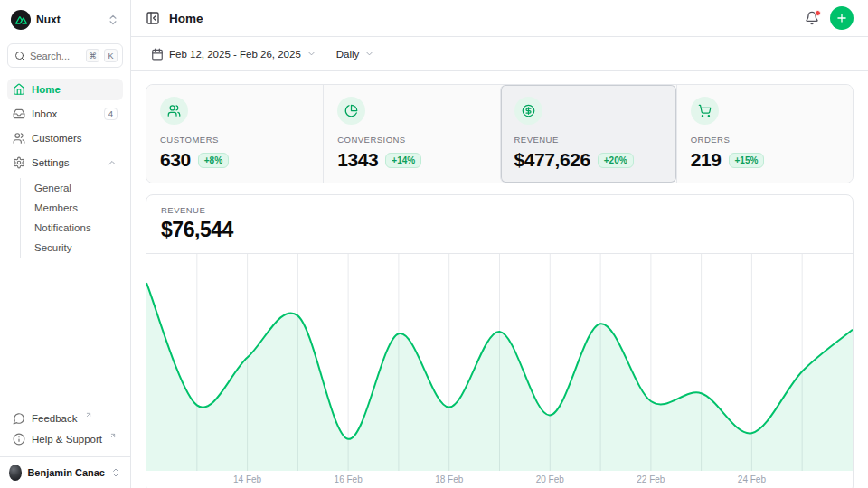  Describe the element at coordinates (235, 139) in the screenshot. I see `stat-label: CUSTOMERS` at that location.